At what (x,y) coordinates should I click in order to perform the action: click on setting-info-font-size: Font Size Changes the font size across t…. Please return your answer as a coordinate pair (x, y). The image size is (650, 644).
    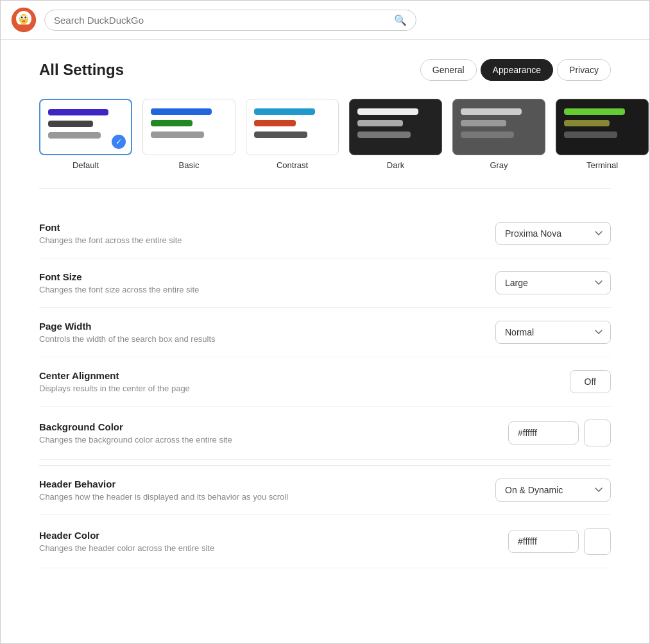
    Looking at the image, I should click on (119, 283).